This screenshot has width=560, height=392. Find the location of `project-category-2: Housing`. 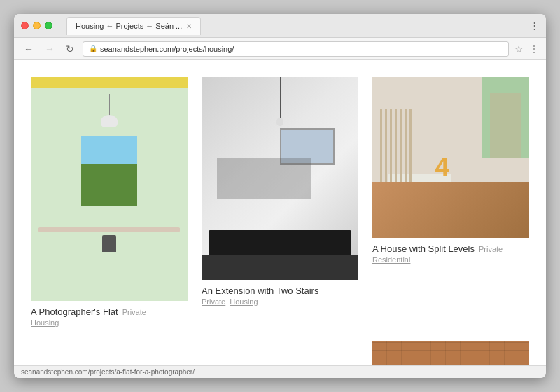

project-category-2: Housing is located at coordinates (244, 302).